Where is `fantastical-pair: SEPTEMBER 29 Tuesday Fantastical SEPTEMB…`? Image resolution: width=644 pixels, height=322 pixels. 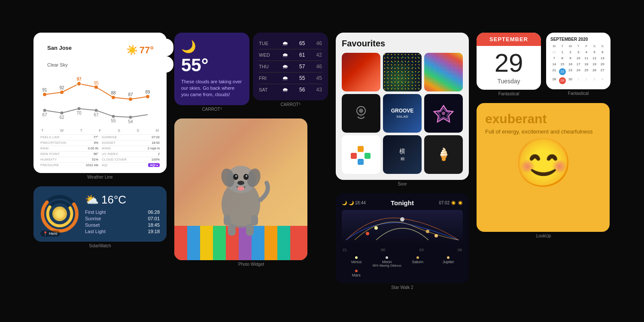
fantastical-pair: SEPTEMBER 29 Tuesday Fantastical SEPTEMB… is located at coordinates (544, 64).